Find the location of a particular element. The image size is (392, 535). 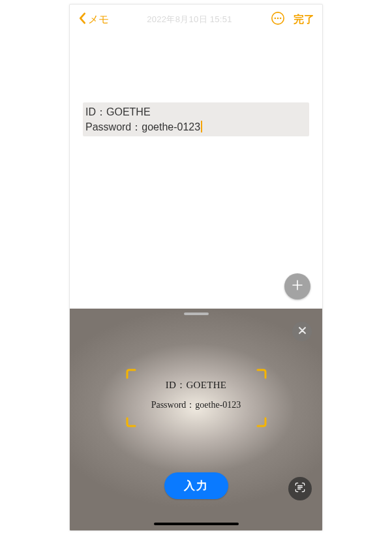

note-timestamp: 2022年8月10日 15:51 is located at coordinates (189, 20).